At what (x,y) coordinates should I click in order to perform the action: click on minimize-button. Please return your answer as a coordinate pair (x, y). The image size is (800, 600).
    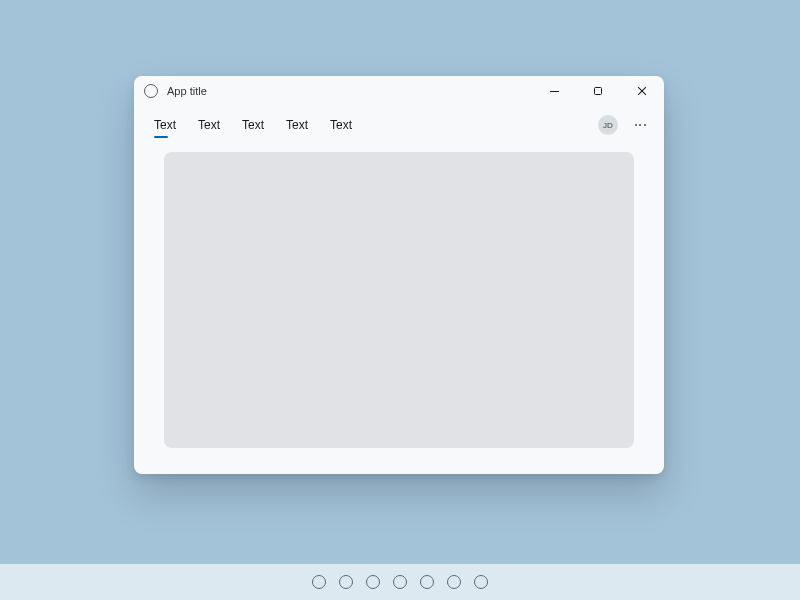
    Looking at the image, I should click on (554, 91).